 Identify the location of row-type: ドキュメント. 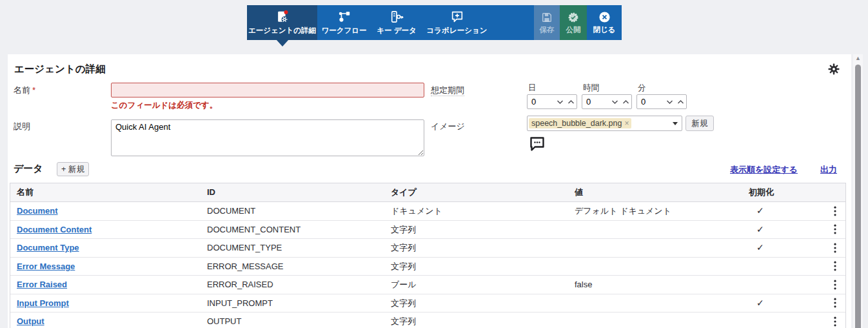
(476, 211).